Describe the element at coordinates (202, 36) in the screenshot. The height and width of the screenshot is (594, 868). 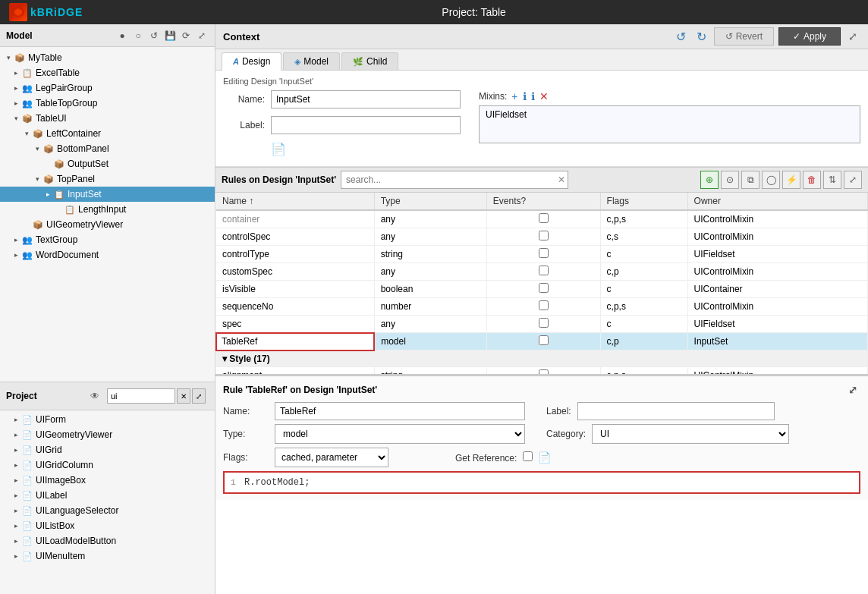
I see `model-icon-expand: ⤢` at that location.